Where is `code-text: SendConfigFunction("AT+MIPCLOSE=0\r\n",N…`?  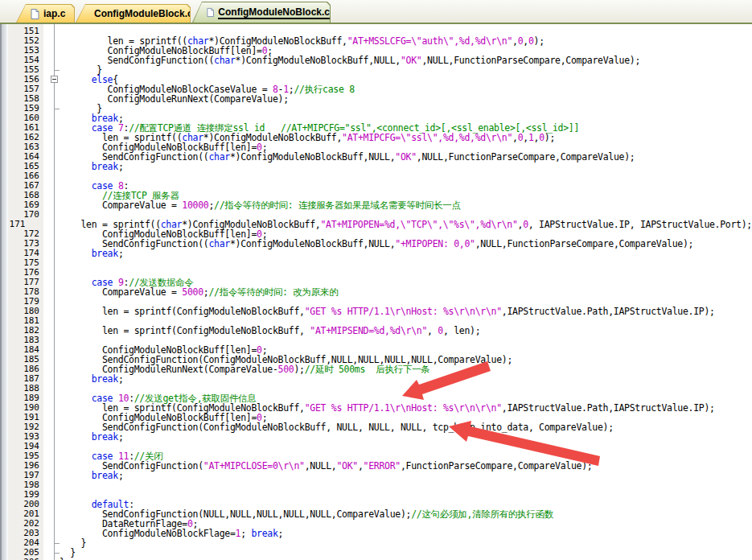
code-text: SendConfigFunction("AT+MIPCLOSE=0\r\n",N… is located at coordinates (326, 466).